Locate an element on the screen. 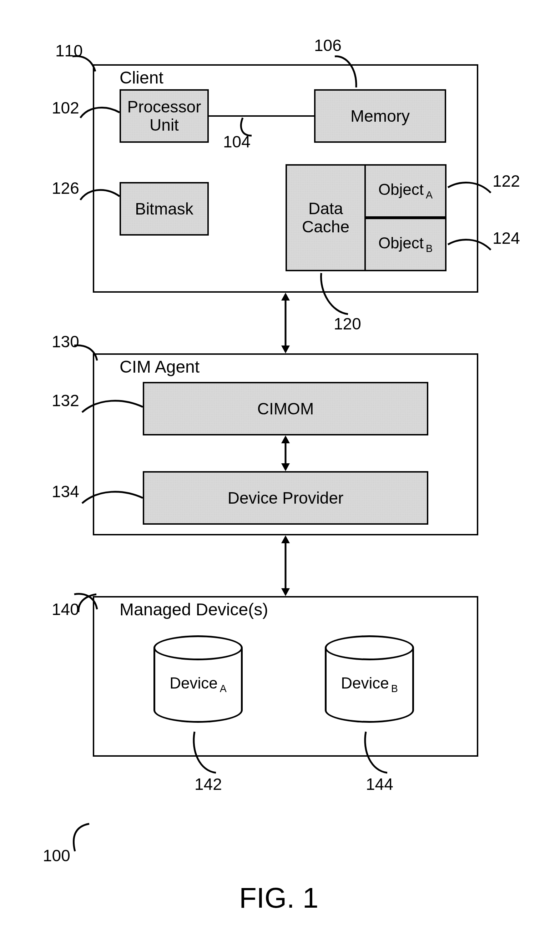 The image size is (560, 938). object-b-module: ObjectB is located at coordinates (405, 244).